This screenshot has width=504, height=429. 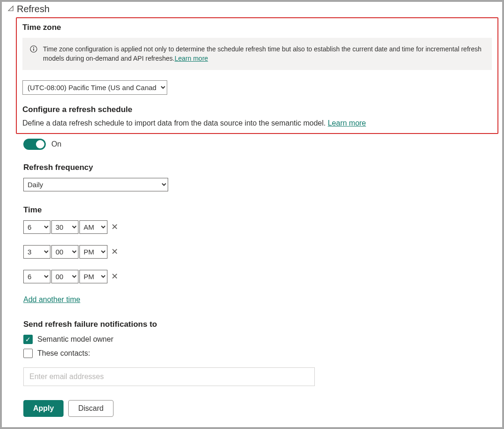 I want to click on hour-select: 3, so click(x=37, y=252).